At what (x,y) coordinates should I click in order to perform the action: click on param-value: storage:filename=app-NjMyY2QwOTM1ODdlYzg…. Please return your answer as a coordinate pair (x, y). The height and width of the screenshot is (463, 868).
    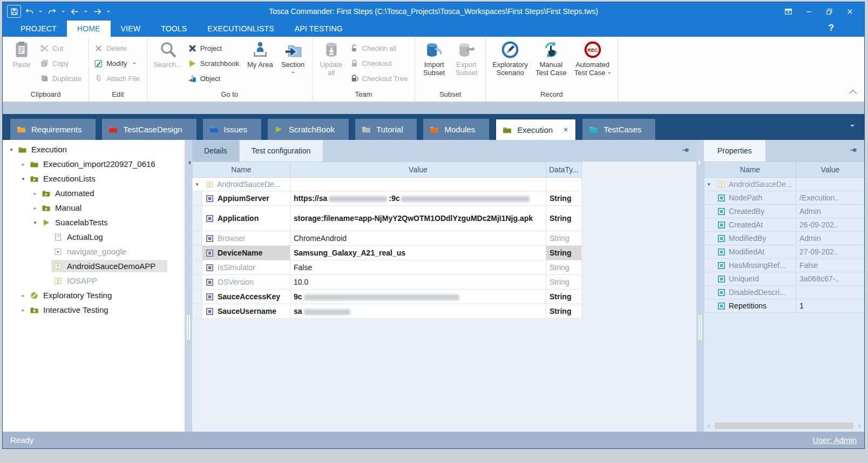
    Looking at the image, I should click on (418, 218).